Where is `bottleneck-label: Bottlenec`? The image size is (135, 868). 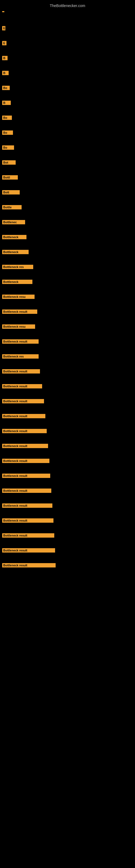
bottleneck-label: Bottlenec is located at coordinates (13, 222).